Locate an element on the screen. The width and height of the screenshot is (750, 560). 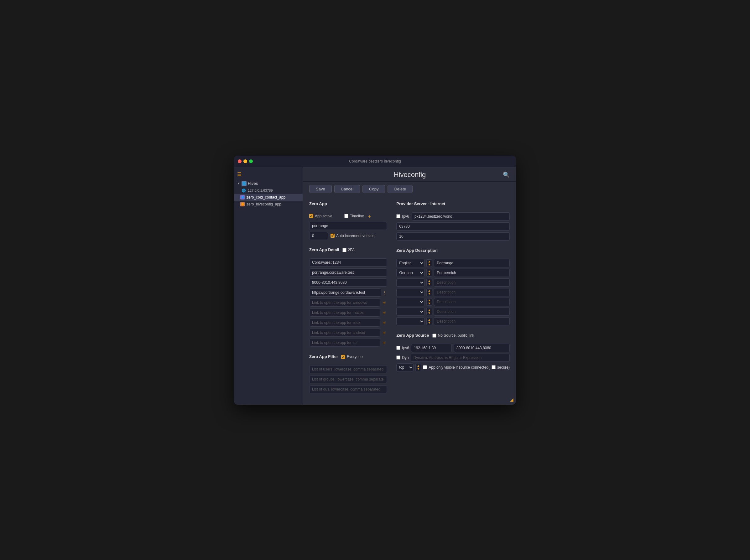
link-linux-input is located at coordinates (344, 323).